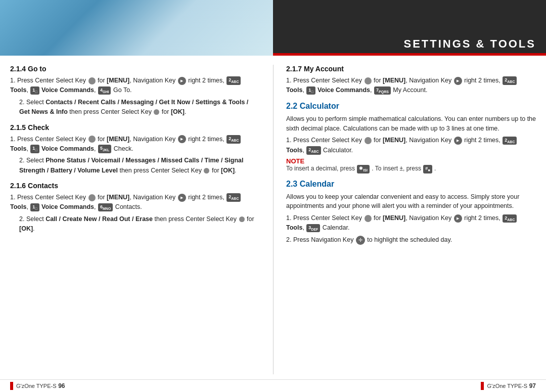  Describe the element at coordinates (411, 138) in the screenshot. I see `section-2-2: 2.2 Calculator Allows you to perform sim…` at that location.